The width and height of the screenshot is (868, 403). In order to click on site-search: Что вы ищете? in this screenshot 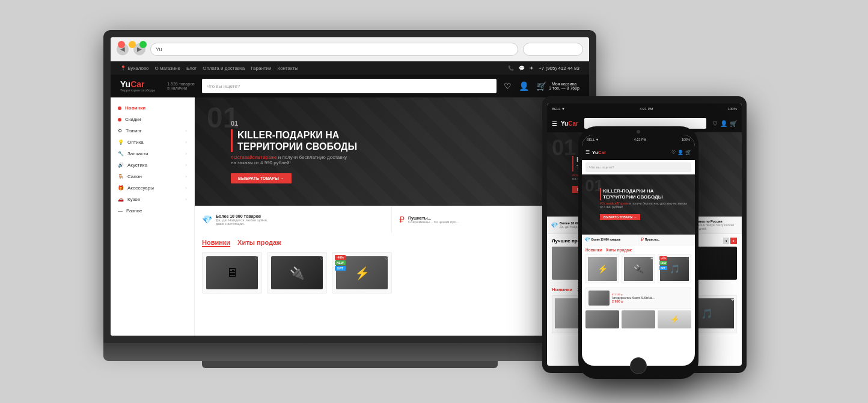, I will do `click(349, 86)`.